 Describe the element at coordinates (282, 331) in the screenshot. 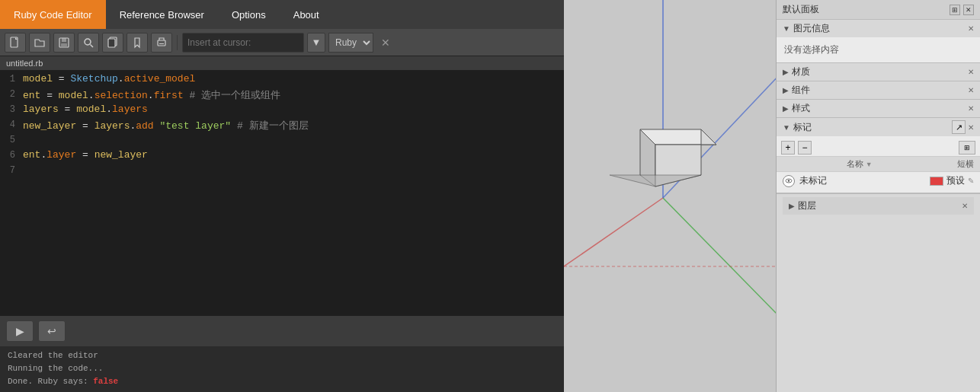

I see `run-bar: ▶ ↩` at that location.